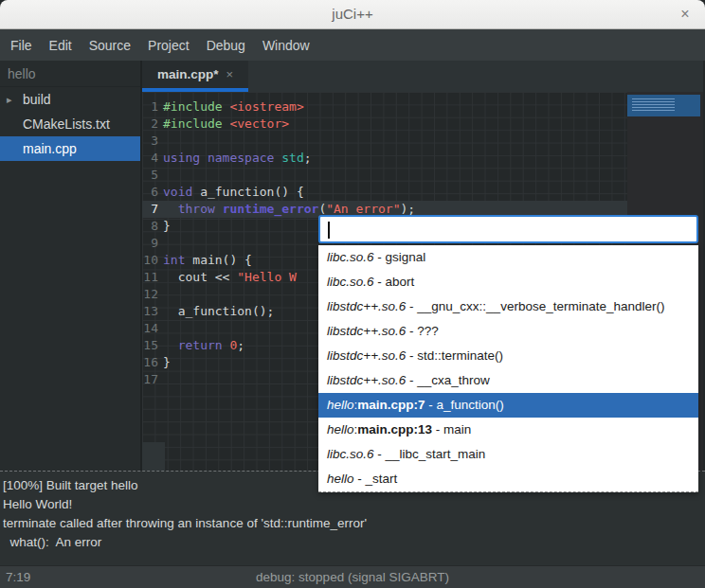 The height and width of the screenshot is (588, 705). I want to click on stack-frame-item-5: libstdc++.so.6 - std::terminate(), so click(508, 356).